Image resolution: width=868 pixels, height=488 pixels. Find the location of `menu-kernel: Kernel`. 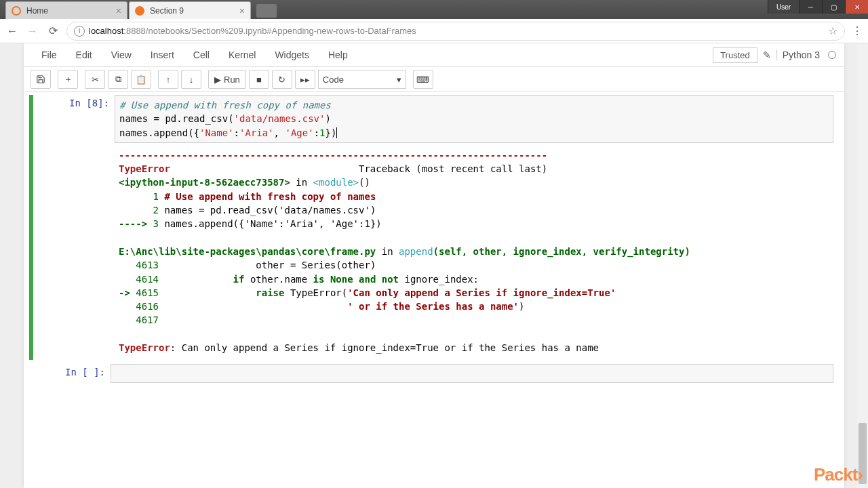

menu-kernel: Kernel is located at coordinates (242, 55).